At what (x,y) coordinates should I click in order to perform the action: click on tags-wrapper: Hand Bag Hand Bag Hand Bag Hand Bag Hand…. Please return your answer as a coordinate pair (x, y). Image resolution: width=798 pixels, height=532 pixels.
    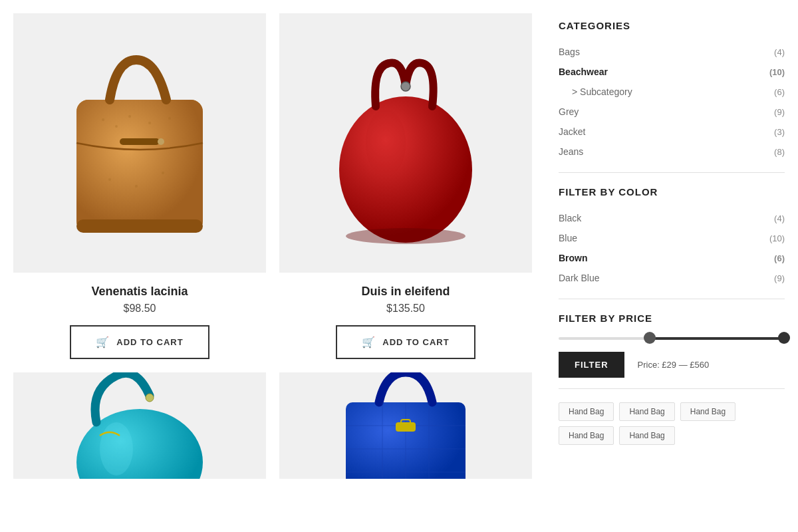
    Looking at the image, I should click on (672, 424).